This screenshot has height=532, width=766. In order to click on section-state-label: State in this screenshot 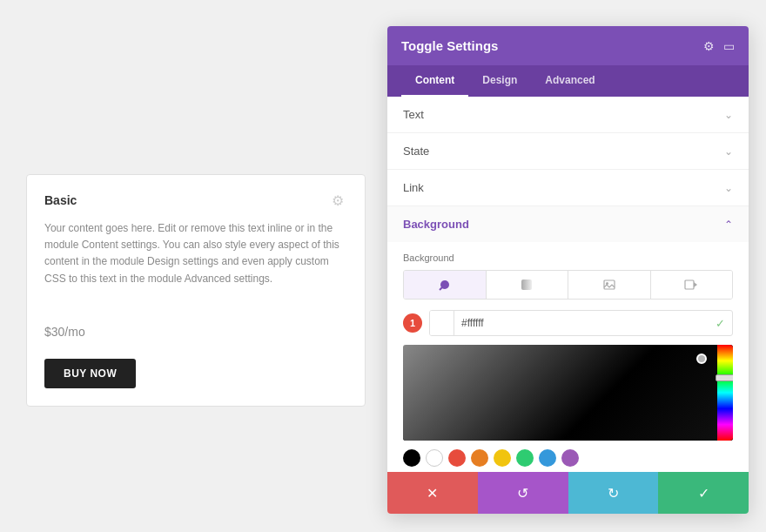, I will do `click(416, 152)`.